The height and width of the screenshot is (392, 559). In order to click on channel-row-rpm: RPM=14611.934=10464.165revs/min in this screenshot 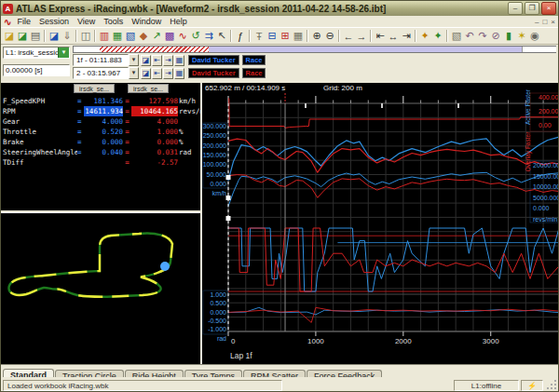, I will do `click(101, 112)`.